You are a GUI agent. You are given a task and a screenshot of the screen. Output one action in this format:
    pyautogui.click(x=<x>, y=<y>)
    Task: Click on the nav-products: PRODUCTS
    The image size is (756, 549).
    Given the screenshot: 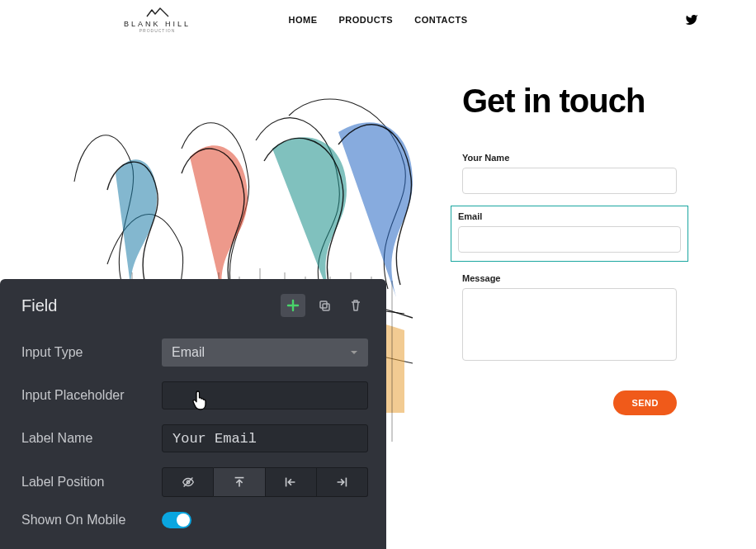 What is the action you would take?
    pyautogui.click(x=366, y=20)
    